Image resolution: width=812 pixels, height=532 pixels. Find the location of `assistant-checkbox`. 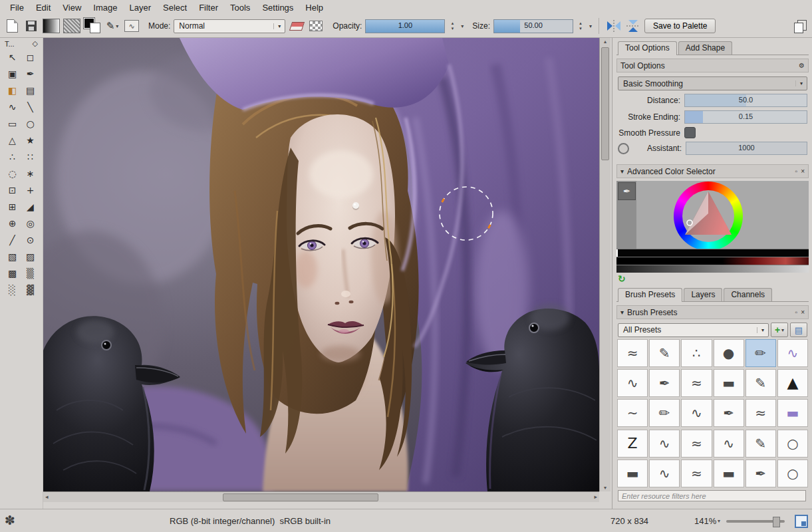

assistant-checkbox is located at coordinates (624, 149).